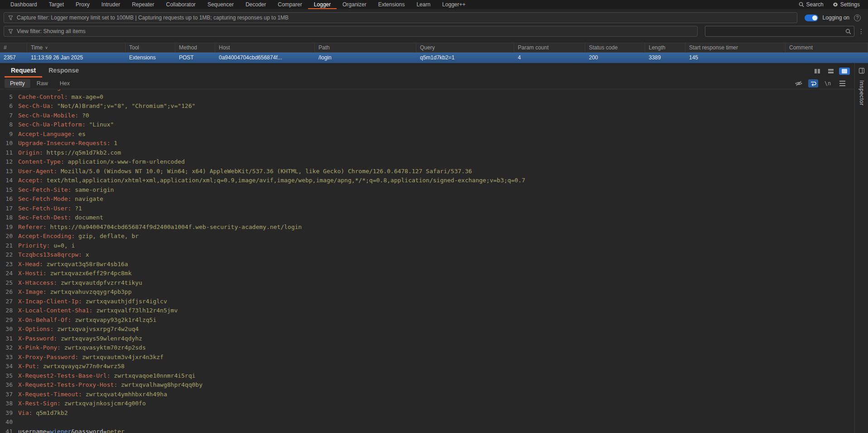 This screenshot has width=868, height=433. Describe the element at coordinates (9, 274) in the screenshot. I see `line-number: 24` at that location.